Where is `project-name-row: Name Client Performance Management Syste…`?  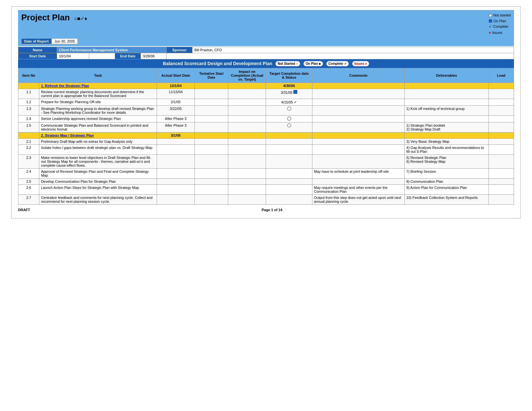 project-name-row: Name Client Performance Management Syste… is located at coordinates (266, 50).